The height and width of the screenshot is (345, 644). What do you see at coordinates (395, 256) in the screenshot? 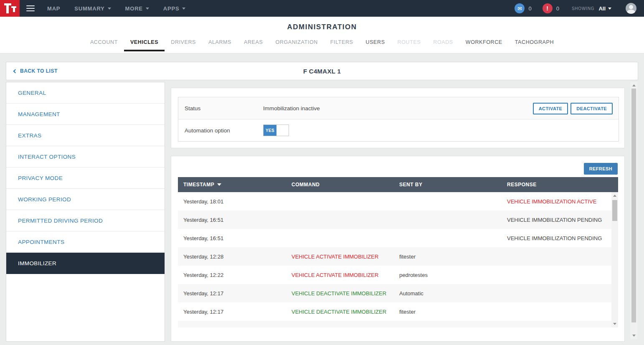
I see `table-row: Yesterday, 12:28VEHICLE ACTIVATE IMMOBIL…` at bounding box center [395, 256].